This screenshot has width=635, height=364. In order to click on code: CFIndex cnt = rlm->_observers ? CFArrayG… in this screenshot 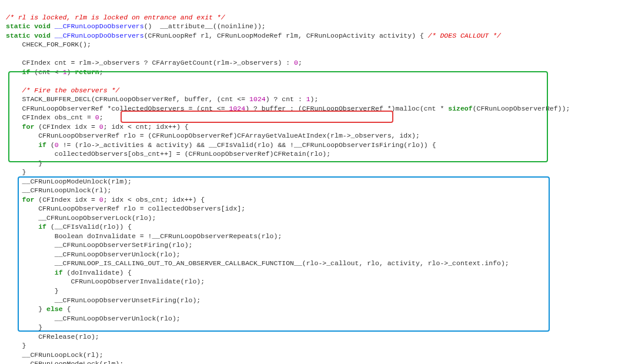, I will do `click(150, 62)`.